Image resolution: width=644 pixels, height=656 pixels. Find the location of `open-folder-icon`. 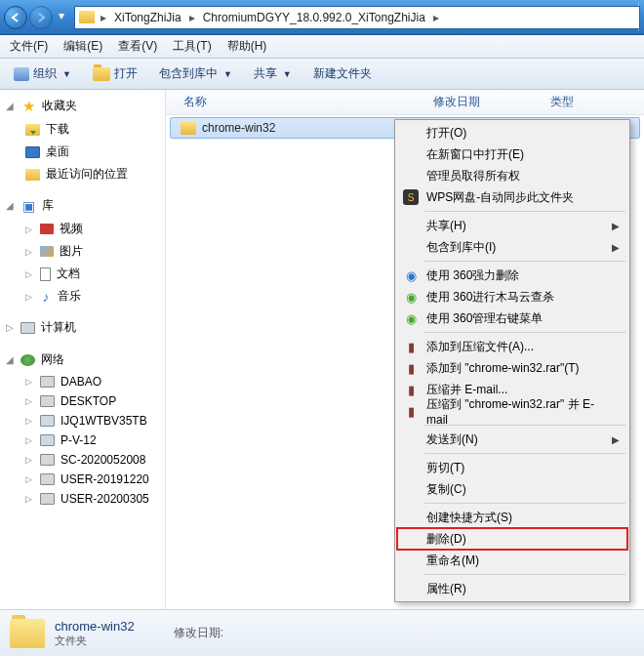

open-folder-icon is located at coordinates (101, 74).